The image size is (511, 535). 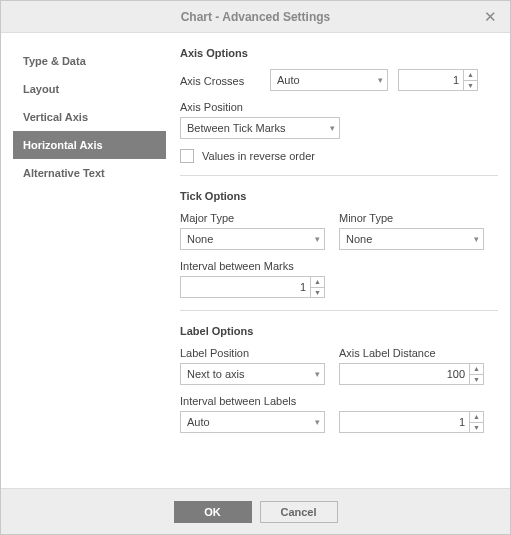 What do you see at coordinates (412, 422) in the screenshot?
I see `interval-labels-spinner: 1 ▲ ▼` at bounding box center [412, 422].